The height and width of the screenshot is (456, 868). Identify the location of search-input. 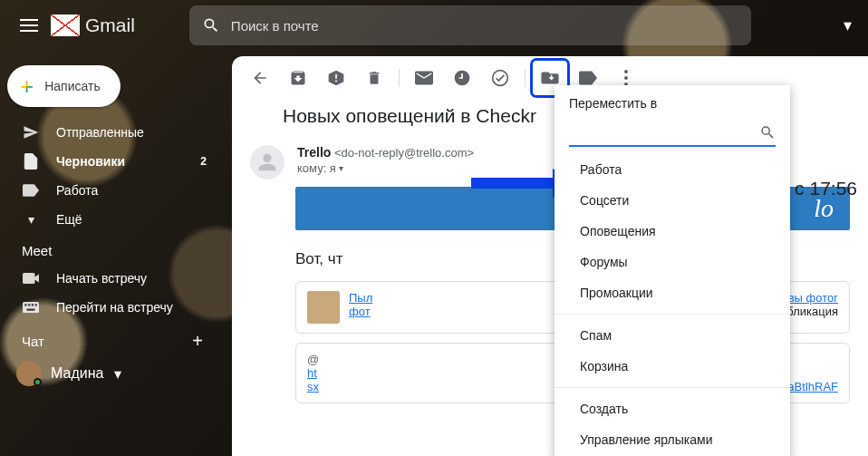
(485, 25).